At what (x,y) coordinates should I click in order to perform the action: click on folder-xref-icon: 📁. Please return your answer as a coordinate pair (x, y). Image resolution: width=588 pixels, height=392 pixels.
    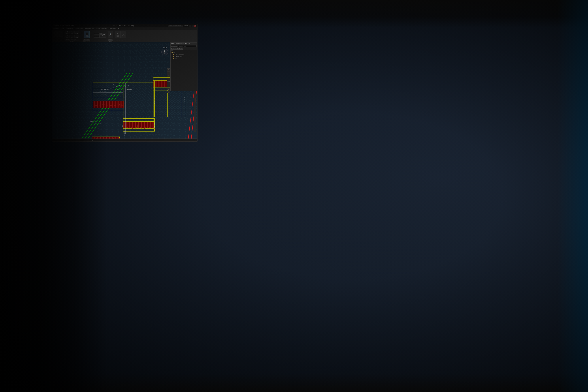
    Looking at the image, I should click on (174, 59).